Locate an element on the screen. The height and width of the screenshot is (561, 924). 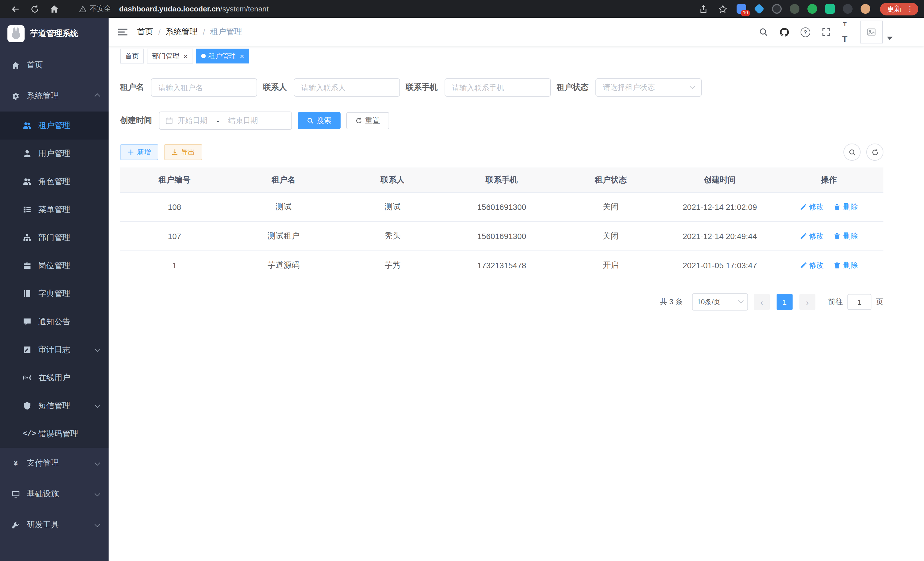
ext-icon-1: 10 is located at coordinates (741, 9).